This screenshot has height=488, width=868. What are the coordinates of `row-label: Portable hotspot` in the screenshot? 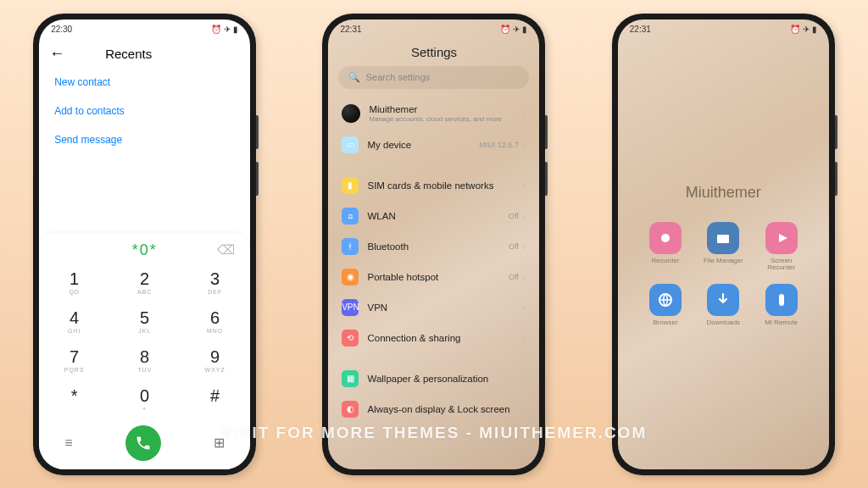 It's located at (437, 277).